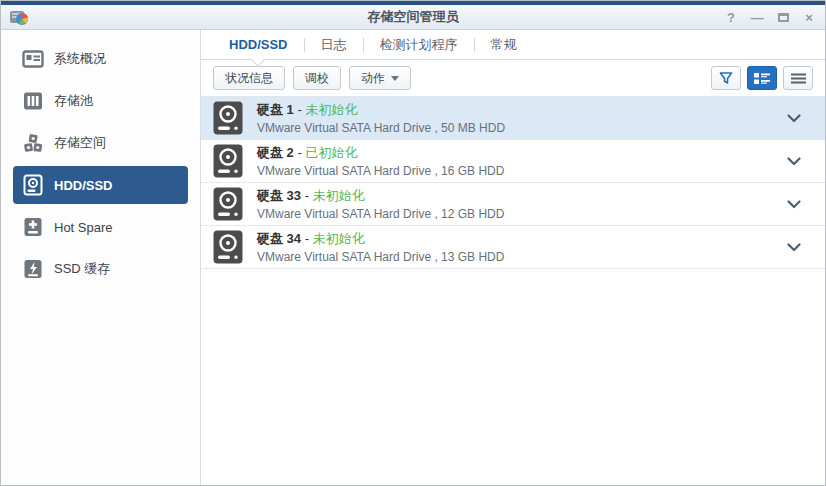  What do you see at coordinates (809, 18) in the screenshot?
I see `close-icon: ×` at bounding box center [809, 18].